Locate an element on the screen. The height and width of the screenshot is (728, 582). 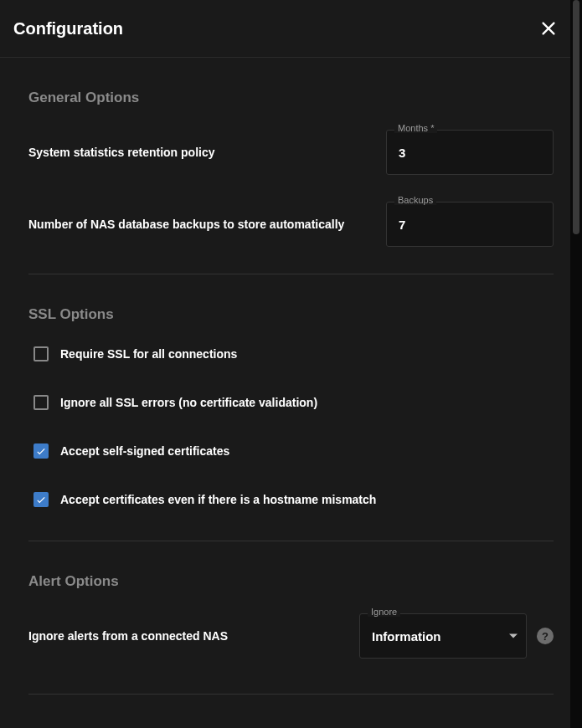
chevron-down-icon is located at coordinates (513, 636).